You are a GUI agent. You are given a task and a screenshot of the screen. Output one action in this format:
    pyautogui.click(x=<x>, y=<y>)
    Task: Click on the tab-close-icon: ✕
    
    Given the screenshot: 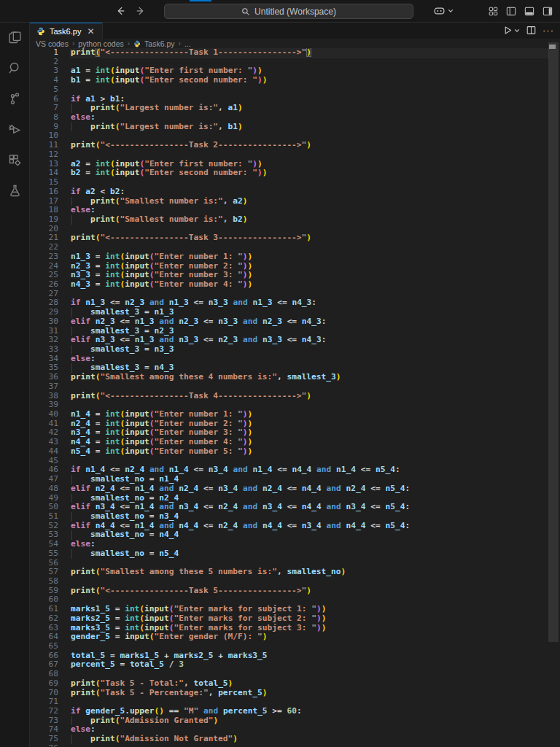 What is the action you would take?
    pyautogui.click(x=90, y=31)
    